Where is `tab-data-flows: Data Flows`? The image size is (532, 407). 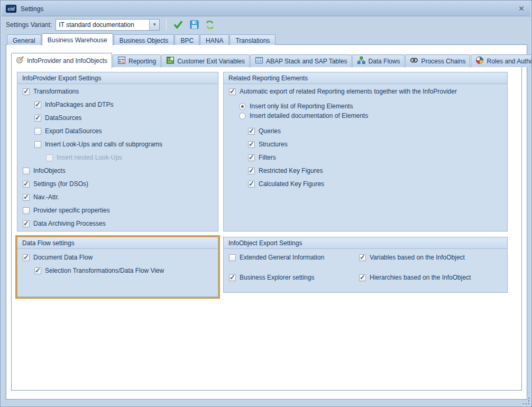
tab-data-flows: Data Flows is located at coordinates (379, 61).